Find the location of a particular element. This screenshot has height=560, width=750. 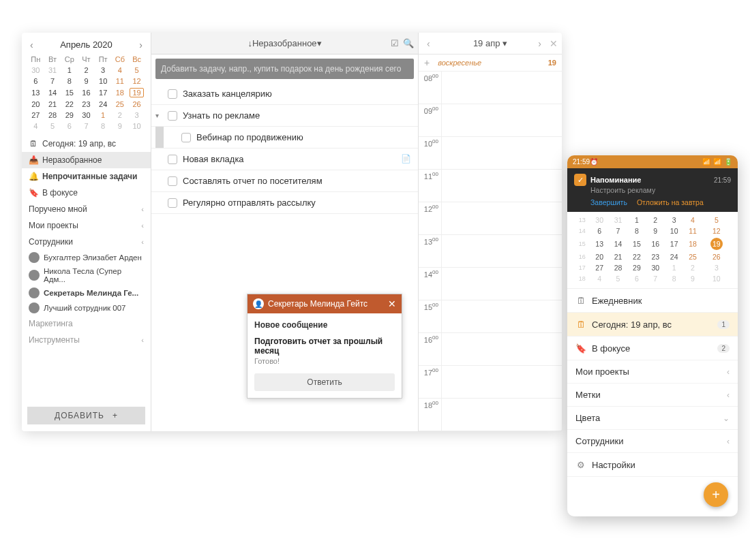

mini-calendar: ПнВтСрЧтПтСбВс30311234567891011121314151… is located at coordinates (86, 95).